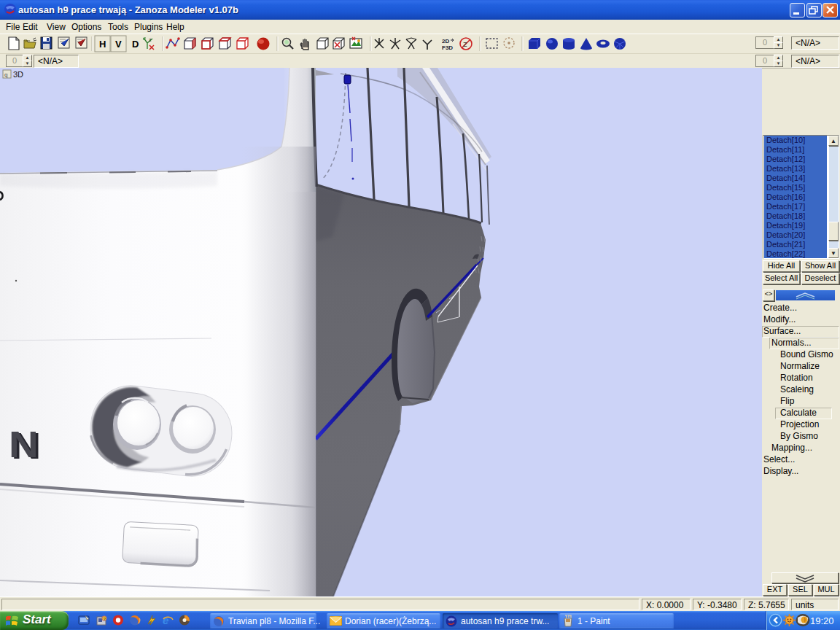 The width and height of the screenshot is (840, 630). I want to click on svg-text: F3D, so click(448, 48).